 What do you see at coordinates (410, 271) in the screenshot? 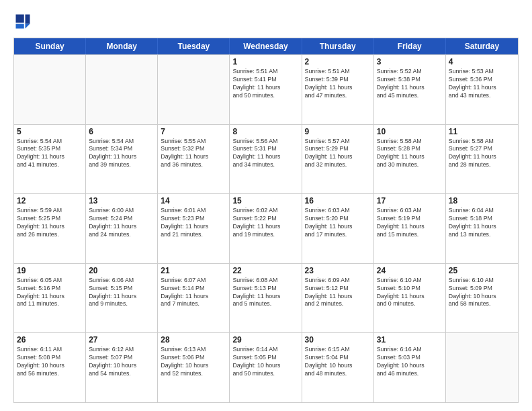
I see `day-number: 24` at bounding box center [410, 271].